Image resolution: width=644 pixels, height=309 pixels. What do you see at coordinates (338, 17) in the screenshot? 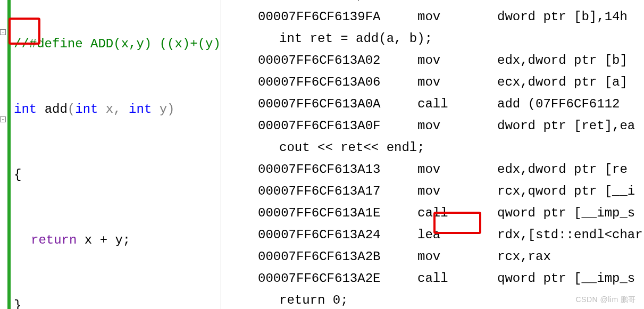
I see `asm-address: 00007FF6CF6139FA` at bounding box center [338, 17].